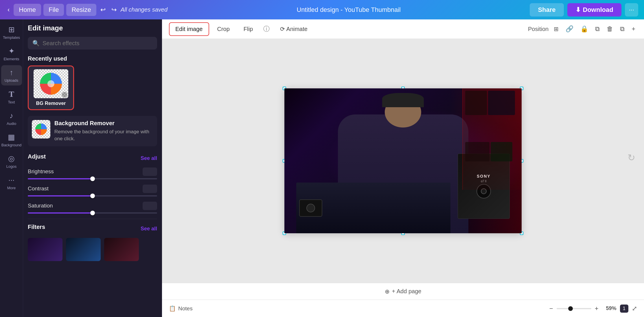 This screenshot has width=644, height=317. What do you see at coordinates (12, 159) in the screenshot?
I see `logos-icon: ◎` at bounding box center [12, 159].